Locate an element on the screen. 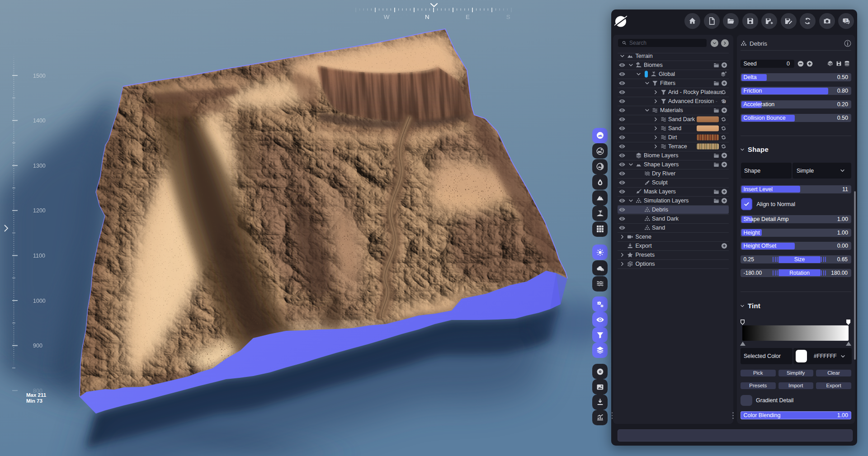 The image size is (868, 456). tint-section-header: Tint is located at coordinates (750, 306).